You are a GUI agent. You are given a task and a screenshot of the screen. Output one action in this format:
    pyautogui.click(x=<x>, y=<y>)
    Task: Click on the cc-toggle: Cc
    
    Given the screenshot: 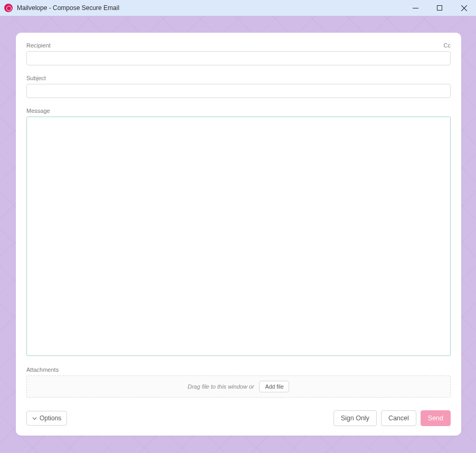 What is the action you would take?
    pyautogui.click(x=448, y=45)
    